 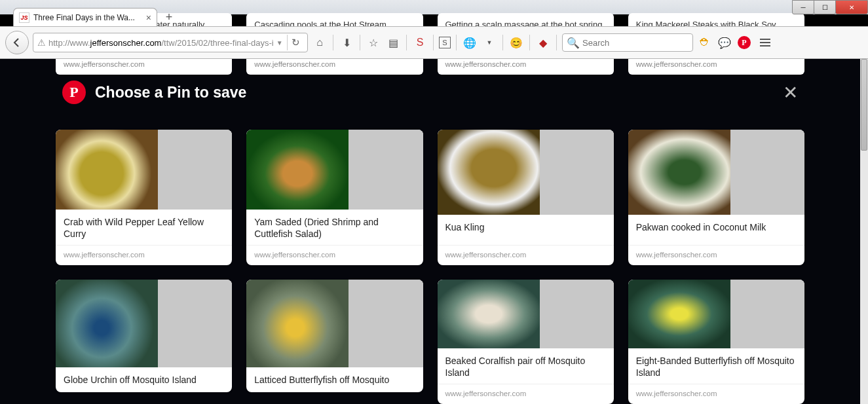 I want to click on url-path: /ttw/2015/02/three-final-days-i, so click(x=217, y=43).